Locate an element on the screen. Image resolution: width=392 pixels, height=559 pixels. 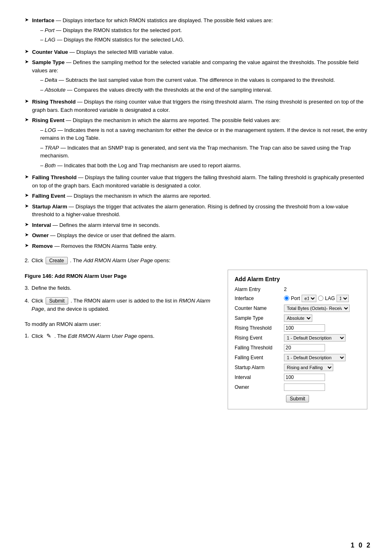
label-falling-threshold: Falling Threshold is located at coordinates (259, 348).